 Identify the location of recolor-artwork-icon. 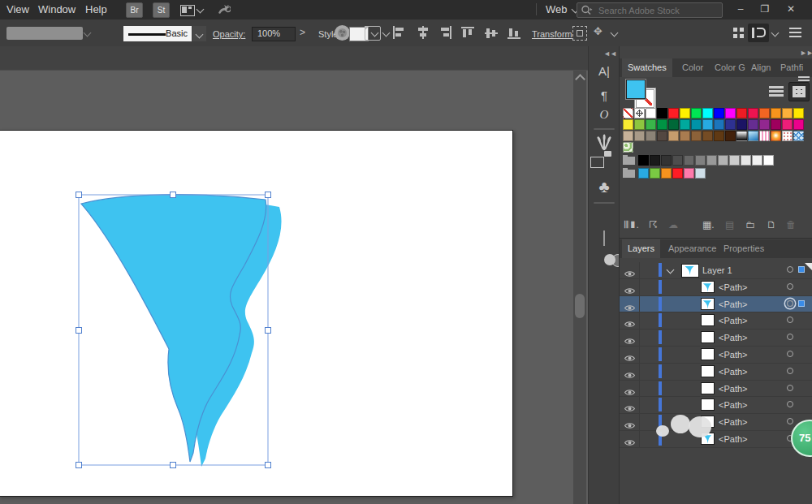
(343, 32).